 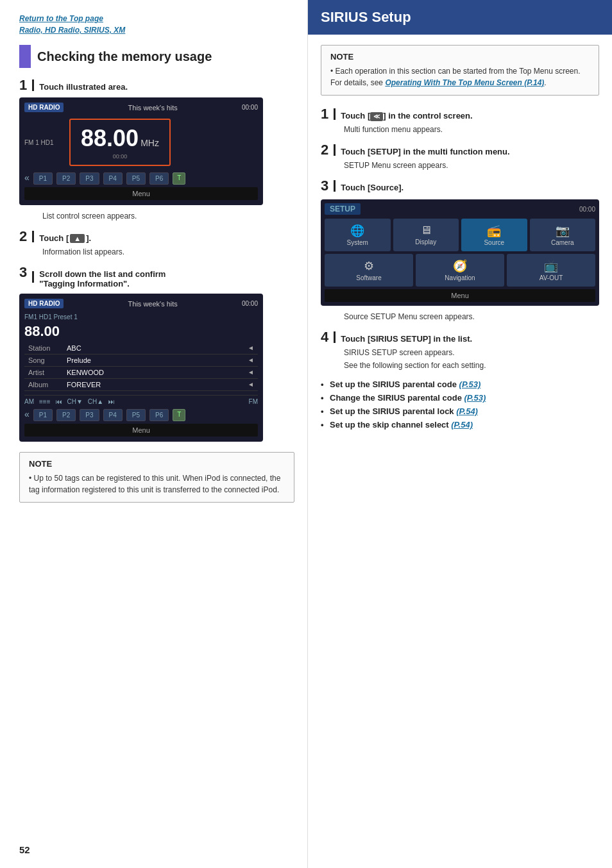 What do you see at coordinates (460, 120) in the screenshot?
I see `right-step1: 1 Touch [≪] in the control screen. Multi…` at bounding box center [460, 120].